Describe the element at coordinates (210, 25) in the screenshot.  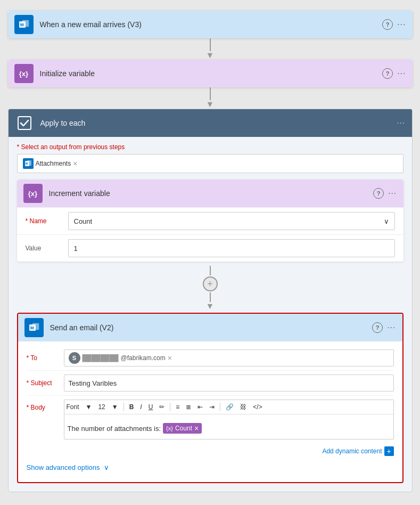
I see `trigger-header: M When a new email arrives (V3) ? ···` at that location.